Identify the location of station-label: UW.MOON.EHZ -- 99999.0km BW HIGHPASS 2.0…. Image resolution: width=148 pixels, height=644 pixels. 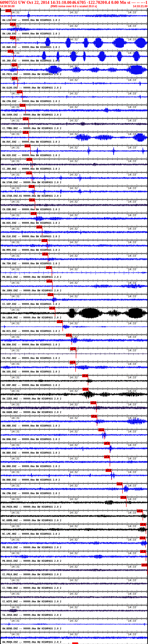
(32, 642).